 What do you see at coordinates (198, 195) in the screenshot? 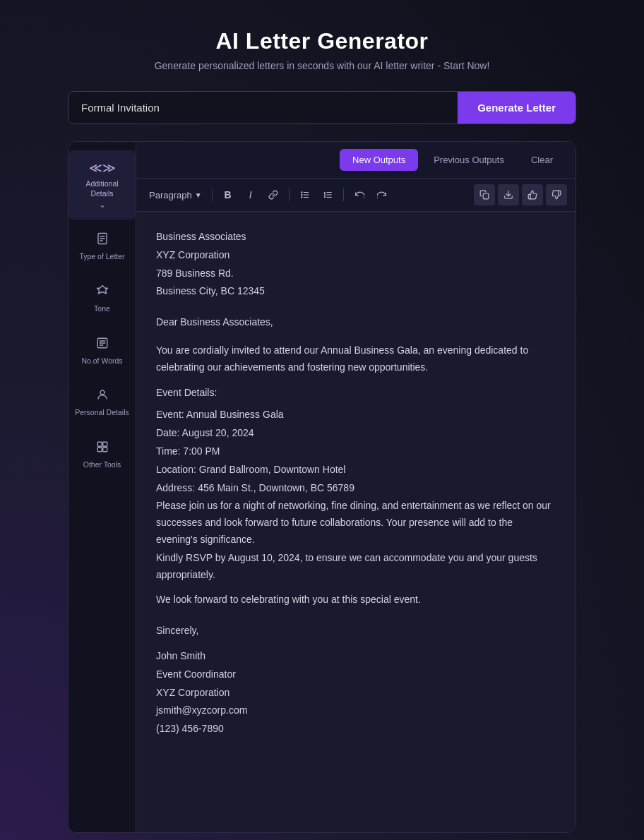
I see `paragraph-dropdown-icon: ▼` at bounding box center [198, 195].